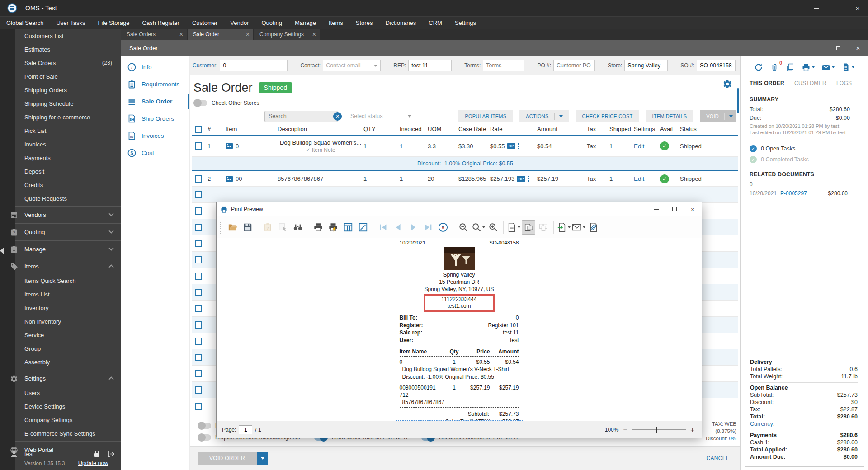  What do you see at coordinates (659, 430) in the screenshot?
I see `zoom-slider` at bounding box center [659, 430].